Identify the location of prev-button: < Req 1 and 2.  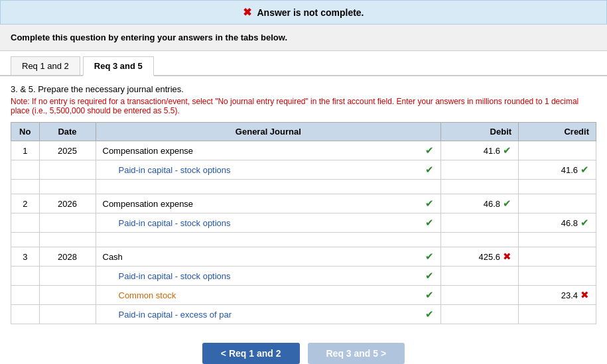
(251, 353).